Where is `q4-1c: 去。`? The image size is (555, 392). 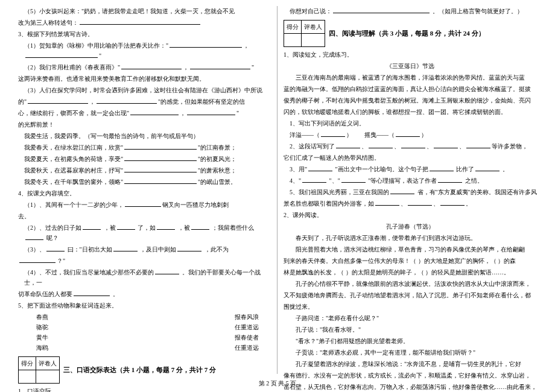
q4-1c: 去。 is located at coordinates (145, 216).